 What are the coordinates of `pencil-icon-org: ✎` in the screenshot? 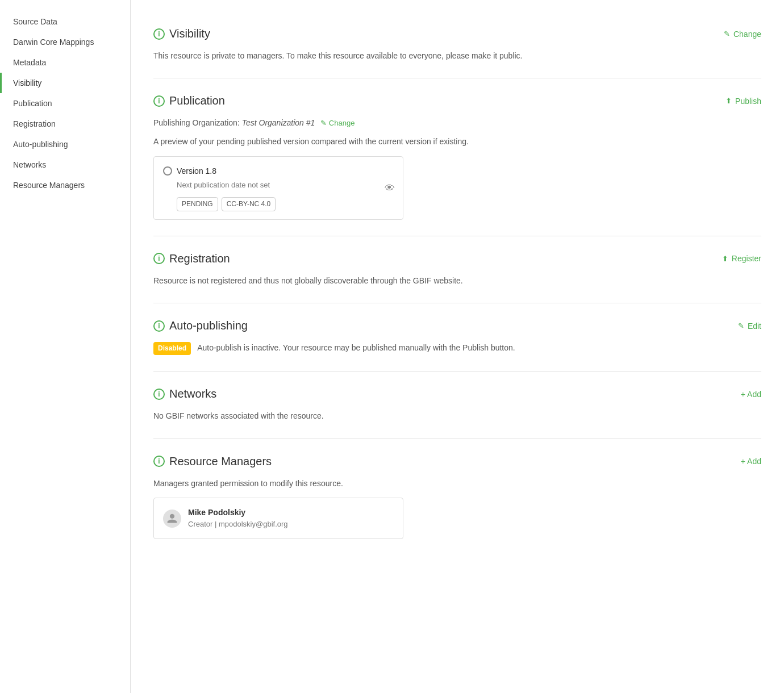 It's located at (324, 123).